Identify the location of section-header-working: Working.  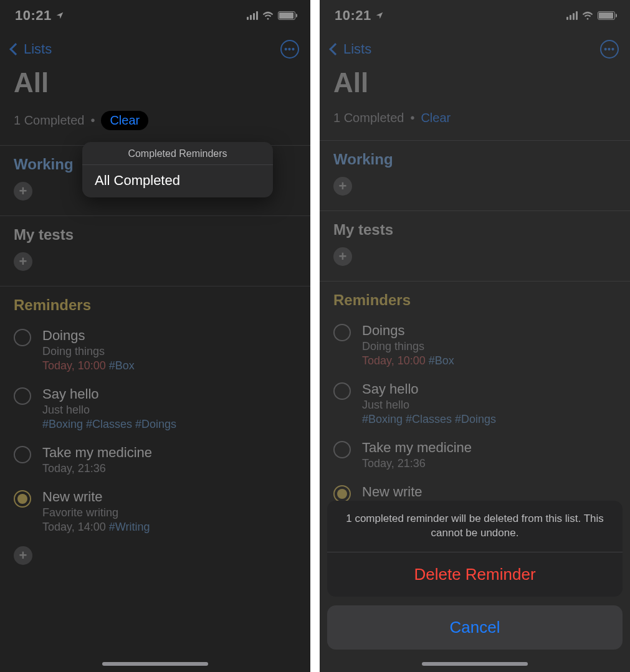
(475, 159).